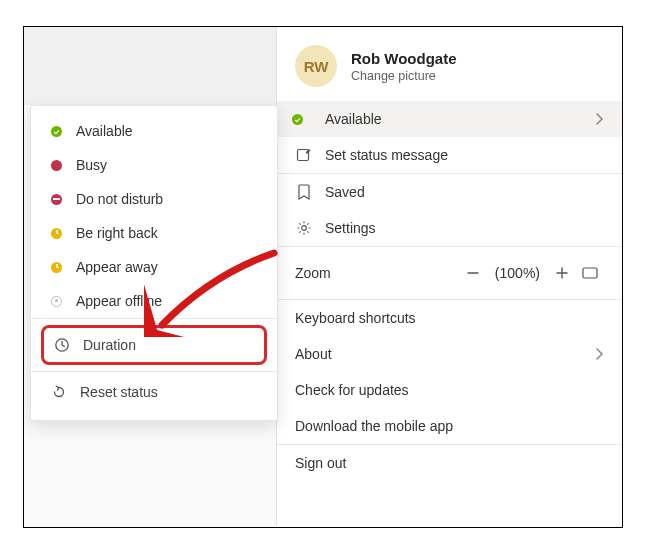 Image resolution: width=646 pixels, height=554 pixels. I want to click on clock-icon, so click(62, 345).